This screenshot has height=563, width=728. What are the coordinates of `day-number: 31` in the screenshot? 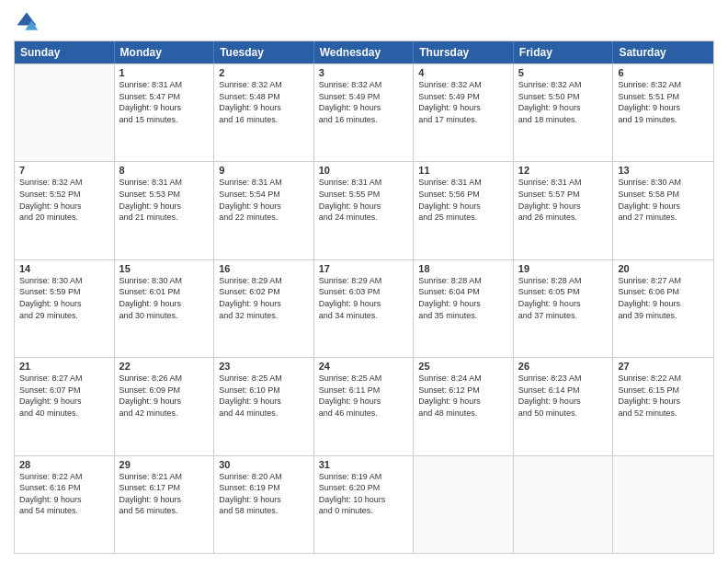 It's located at (364, 465).